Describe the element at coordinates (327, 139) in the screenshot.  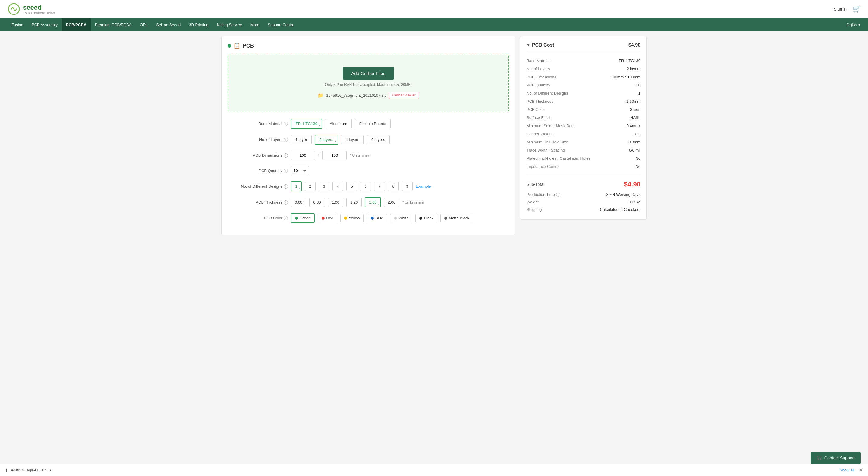
I see `layers-2-btn: 2 layers` at that location.